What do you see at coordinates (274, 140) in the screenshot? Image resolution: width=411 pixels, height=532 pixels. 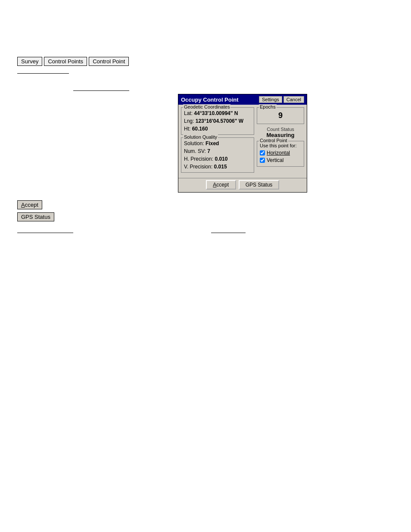 I see `control-point-legend: Control Point` at bounding box center [274, 140].